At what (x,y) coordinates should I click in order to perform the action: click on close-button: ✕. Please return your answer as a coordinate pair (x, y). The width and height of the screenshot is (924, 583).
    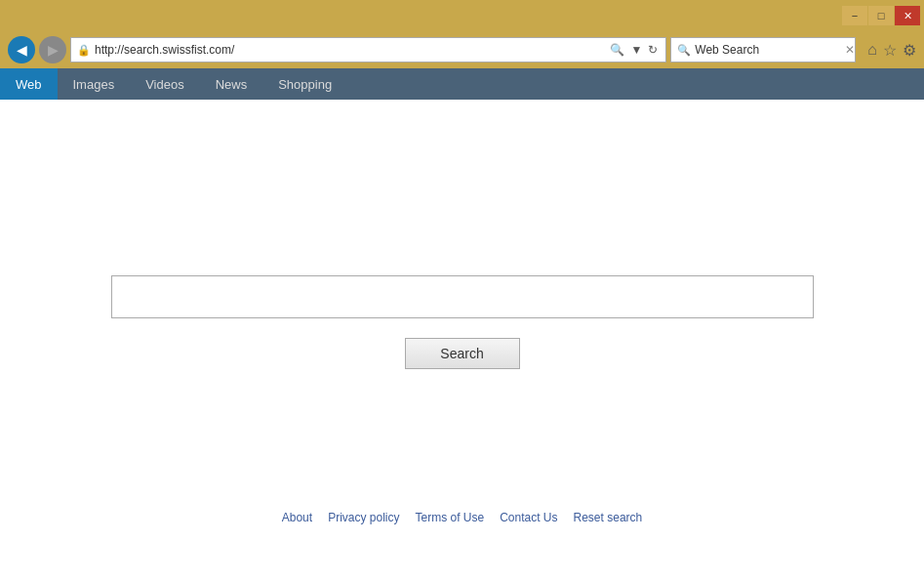
    Looking at the image, I should click on (907, 16).